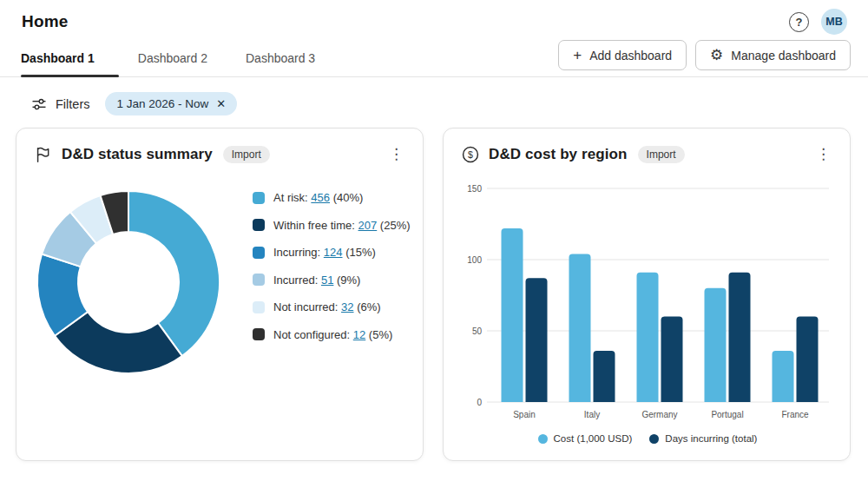 The width and height of the screenshot is (868, 488). Describe the element at coordinates (622, 56) in the screenshot. I see `add-dashboard-button: + Add dashboard` at that location.